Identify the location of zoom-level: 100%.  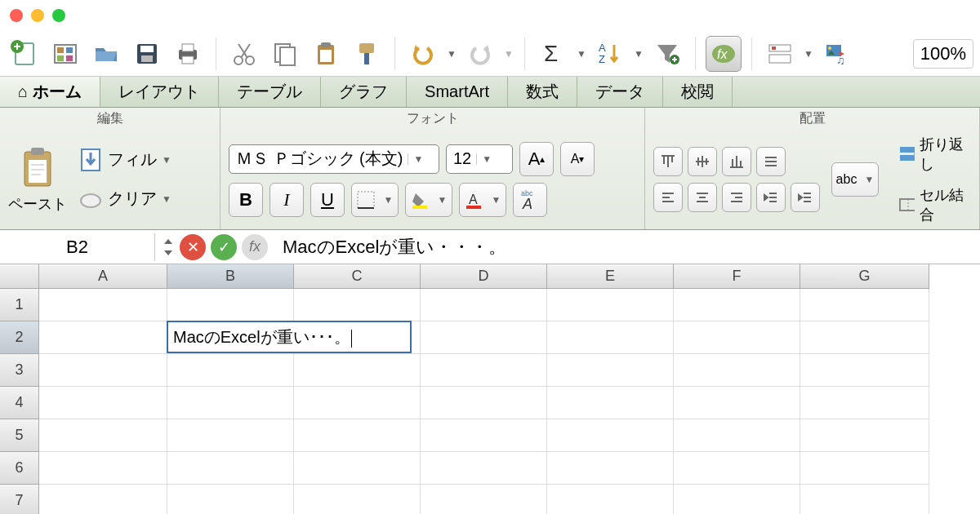
(943, 54).